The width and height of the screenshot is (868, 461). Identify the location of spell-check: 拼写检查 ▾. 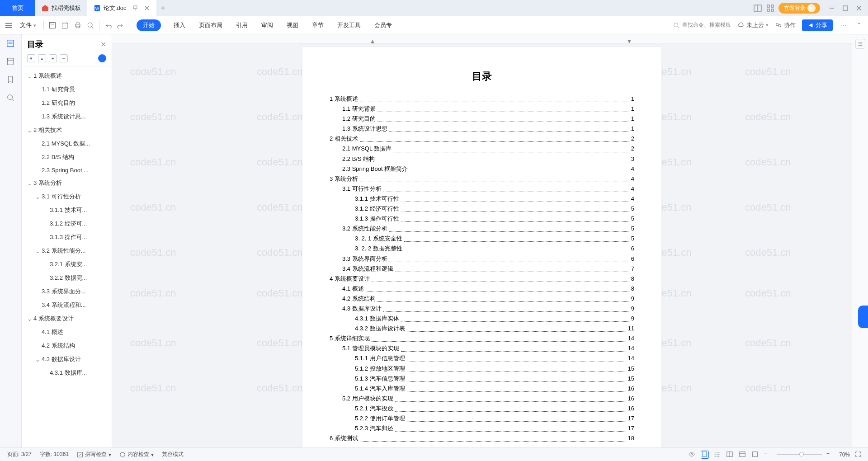
(94, 455).